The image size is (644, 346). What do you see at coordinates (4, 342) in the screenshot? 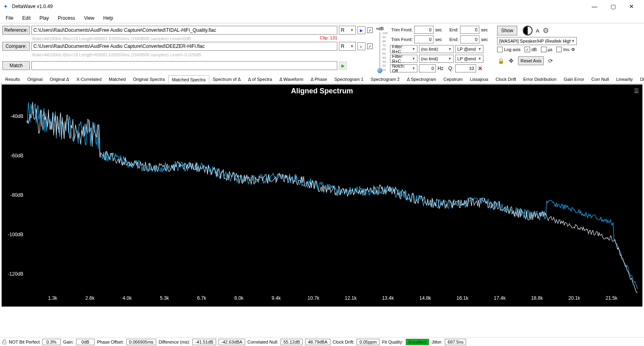
I see `screenshot-icon: ⎙` at bounding box center [4, 342].